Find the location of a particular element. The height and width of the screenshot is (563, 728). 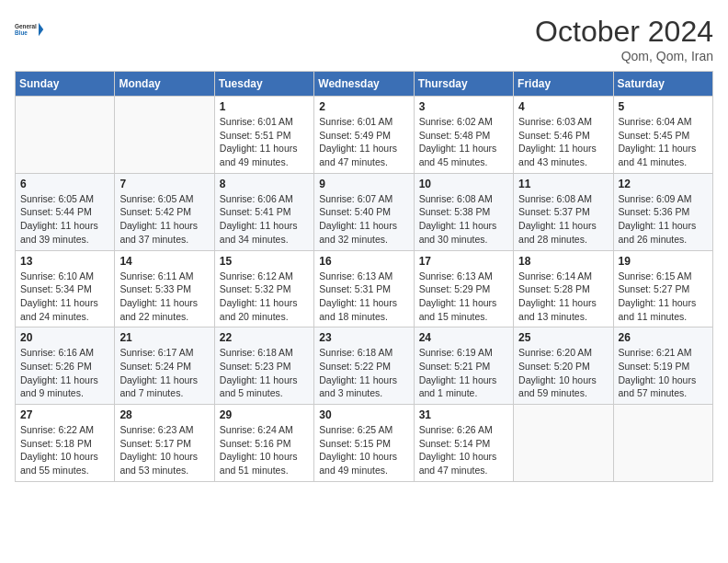

day-number: 10 is located at coordinates (463, 184).